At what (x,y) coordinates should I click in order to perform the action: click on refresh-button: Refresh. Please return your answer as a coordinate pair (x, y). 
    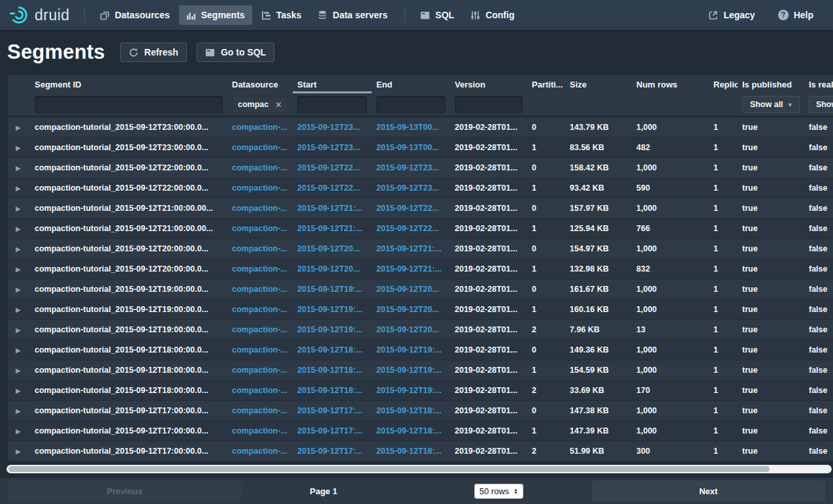
    Looking at the image, I should click on (154, 52).